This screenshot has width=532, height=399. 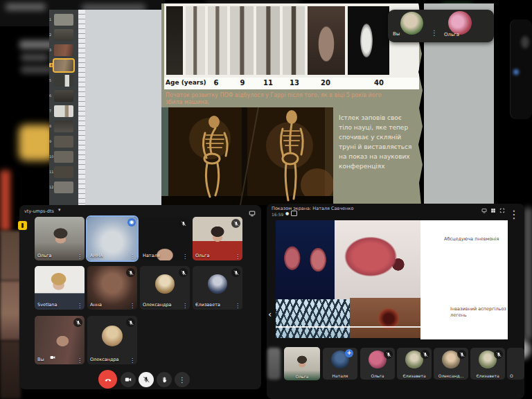 What do you see at coordinates (22, 226) in the screenshot?
I see `telemost-app-icon` at bounding box center [22, 226].